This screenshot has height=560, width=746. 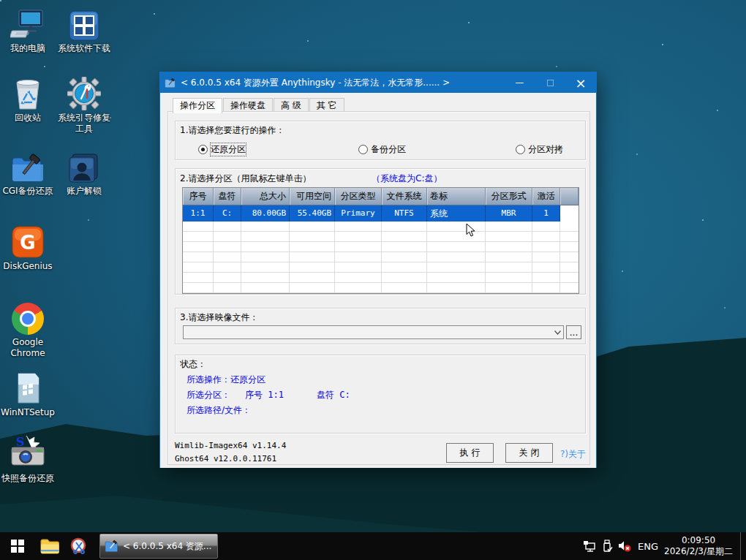 I want to click on desktop-icon-label: CGI备份还原, so click(x=29, y=192).